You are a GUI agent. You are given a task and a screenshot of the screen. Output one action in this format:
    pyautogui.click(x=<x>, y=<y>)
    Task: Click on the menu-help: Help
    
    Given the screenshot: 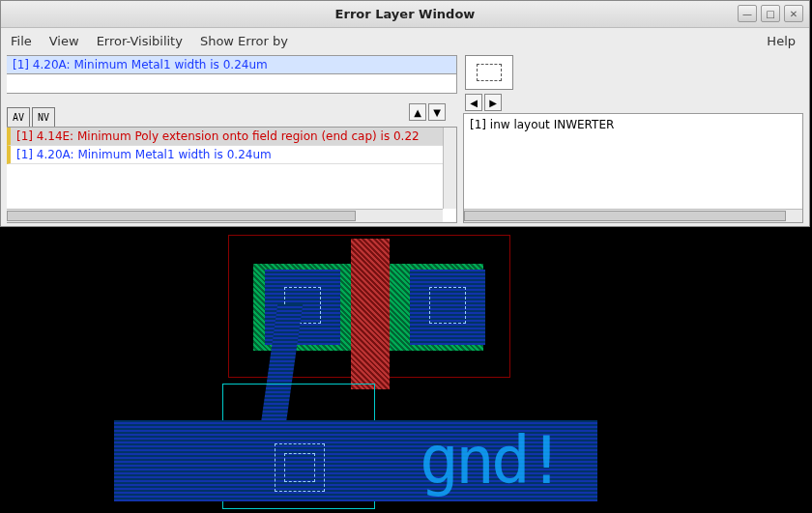 What is the action you would take?
    pyautogui.click(x=781, y=41)
    